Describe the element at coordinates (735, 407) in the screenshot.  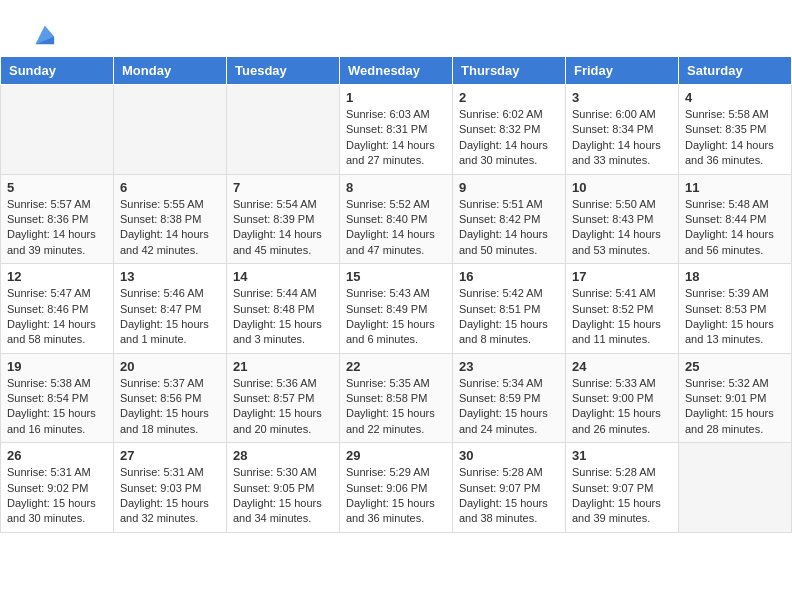
I see `day-info: Sunrise: 5:32 AM Sunset: 9:01 PM Dayligh…` at that location.